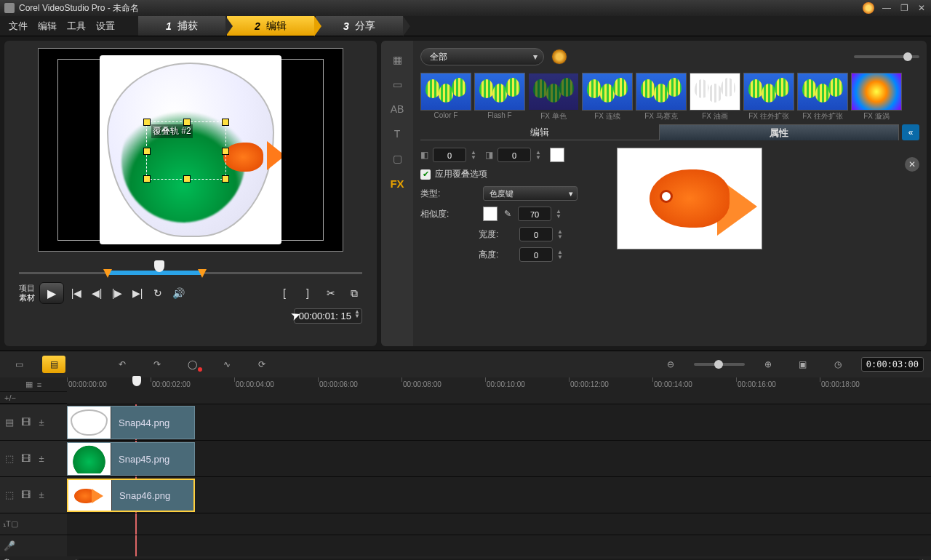 The width and height of the screenshot is (931, 560). Describe the element at coordinates (359, 26) in the screenshot. I see `step-share: 3分享` at that location.